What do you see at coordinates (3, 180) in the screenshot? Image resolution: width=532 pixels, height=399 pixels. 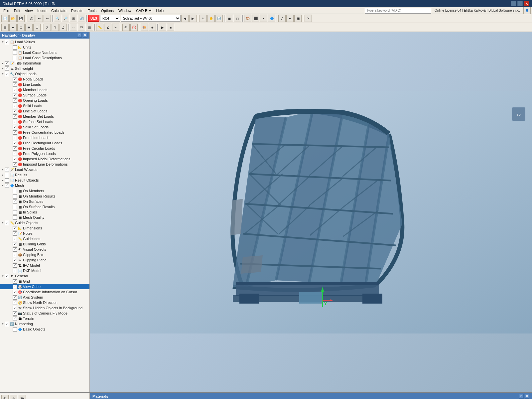 I see `expand-icon-result-objects: ▸` at bounding box center [3, 180].